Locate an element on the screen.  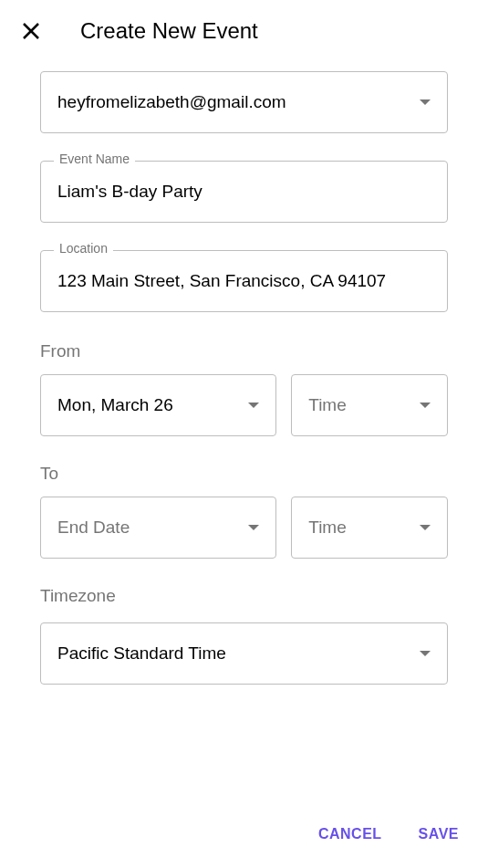
to-time-dropdown: Time is located at coordinates (369, 528).